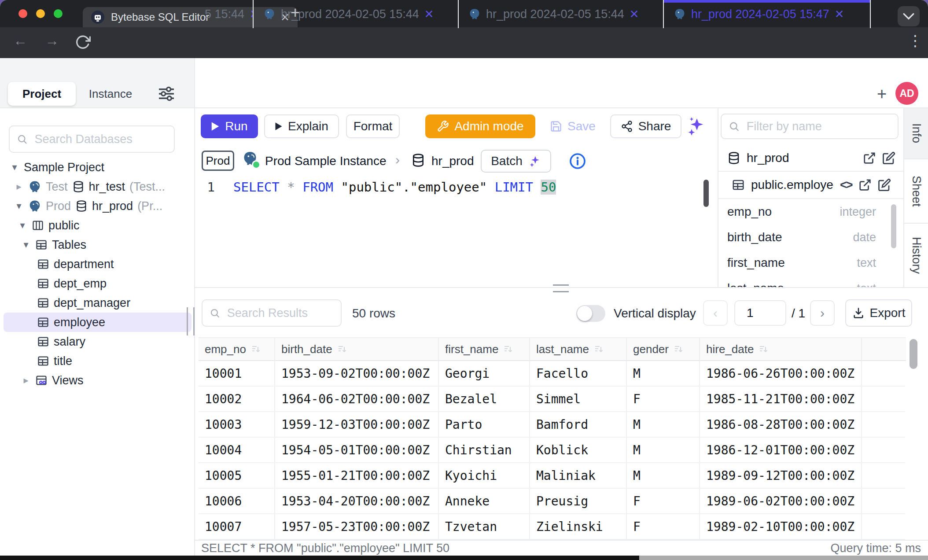 The width and height of the screenshot is (928, 560). What do you see at coordinates (909, 16) in the screenshot?
I see `tab-search-button` at bounding box center [909, 16].